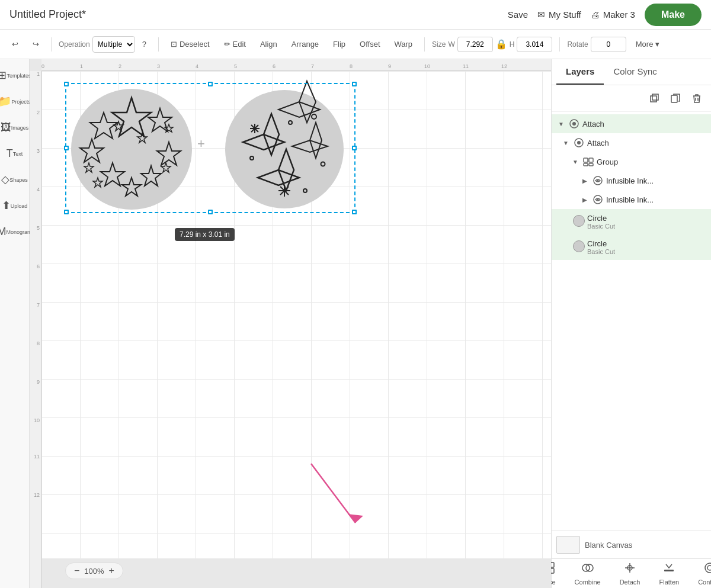  Describe the element at coordinates (404, 44) in the screenshot. I see `warp-button: Warp` at that location.